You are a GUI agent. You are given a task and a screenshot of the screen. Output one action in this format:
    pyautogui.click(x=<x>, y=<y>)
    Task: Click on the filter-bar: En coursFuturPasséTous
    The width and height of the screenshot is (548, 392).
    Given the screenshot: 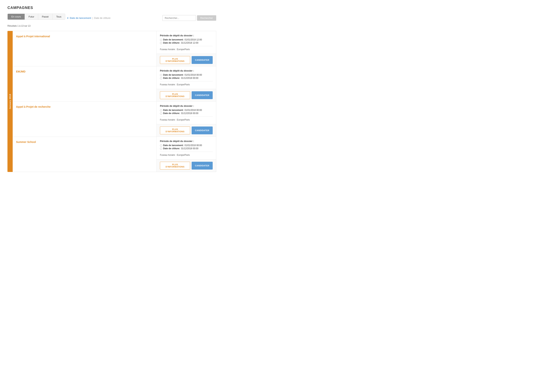 What is the action you would take?
    pyautogui.click(x=36, y=17)
    